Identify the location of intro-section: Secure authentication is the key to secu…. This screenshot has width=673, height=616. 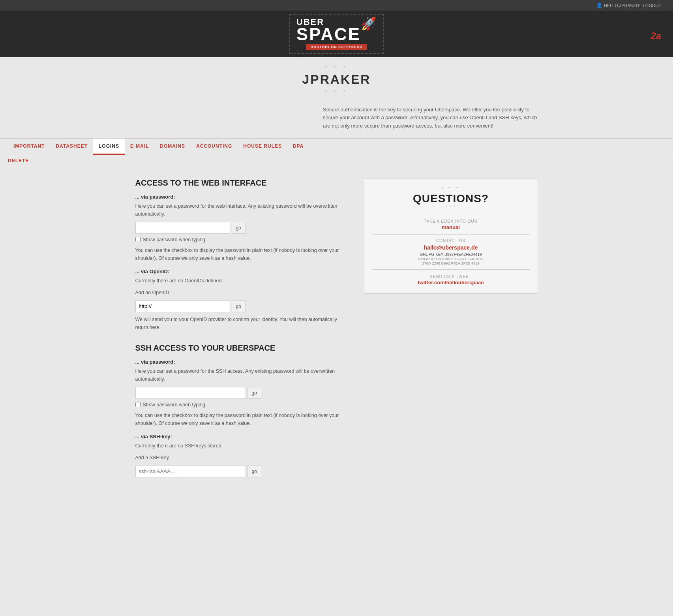
(337, 118).